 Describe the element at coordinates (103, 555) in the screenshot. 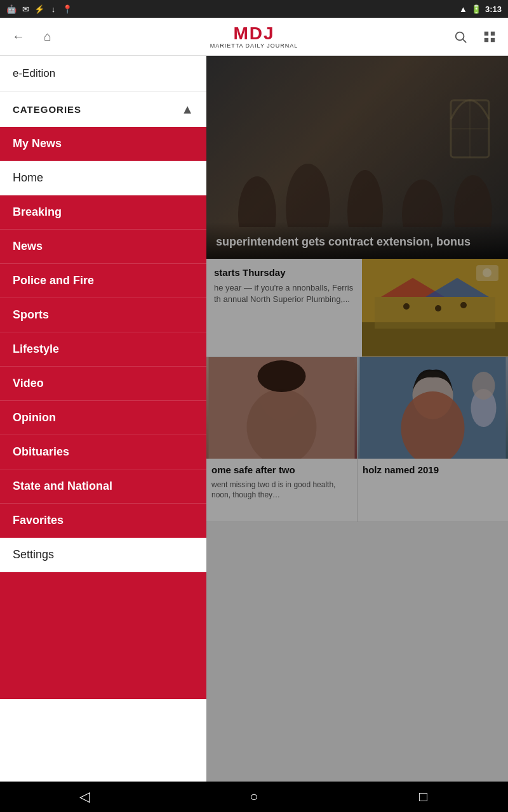

I see `sidebar-item-settings: Settings` at that location.